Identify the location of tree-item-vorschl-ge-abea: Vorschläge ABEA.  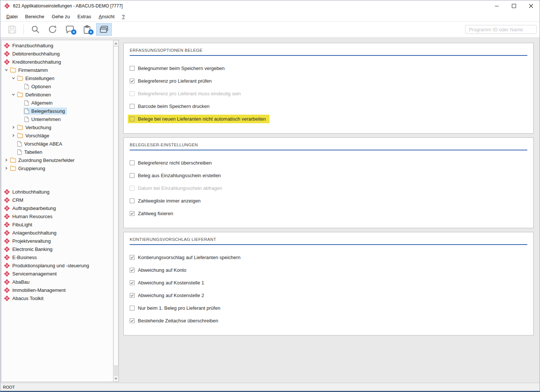
(57, 144).